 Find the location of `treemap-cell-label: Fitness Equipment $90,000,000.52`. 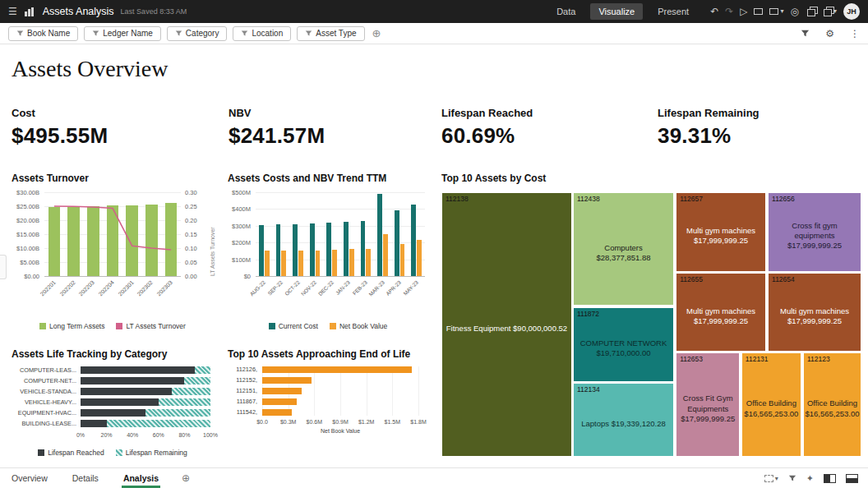

treemap-cell-label: Fitness Equipment $90,000,000.52 is located at coordinates (506, 329).